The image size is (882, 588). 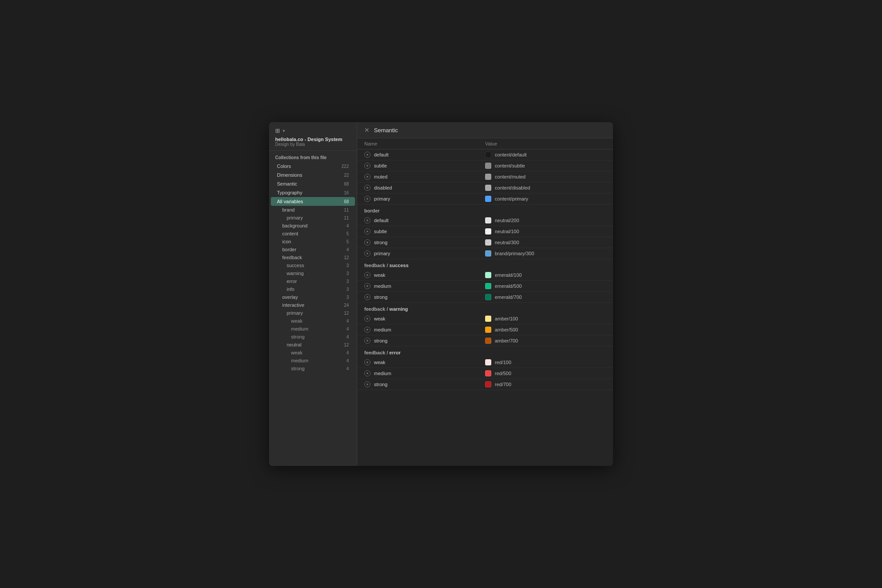 What do you see at coordinates (546, 319) in the screenshot?
I see `row-value-warning-weak: amber/100` at bounding box center [546, 319].